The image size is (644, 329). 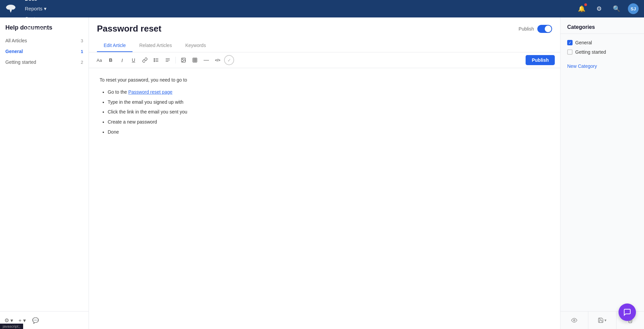 I want to click on align-button, so click(x=168, y=60).